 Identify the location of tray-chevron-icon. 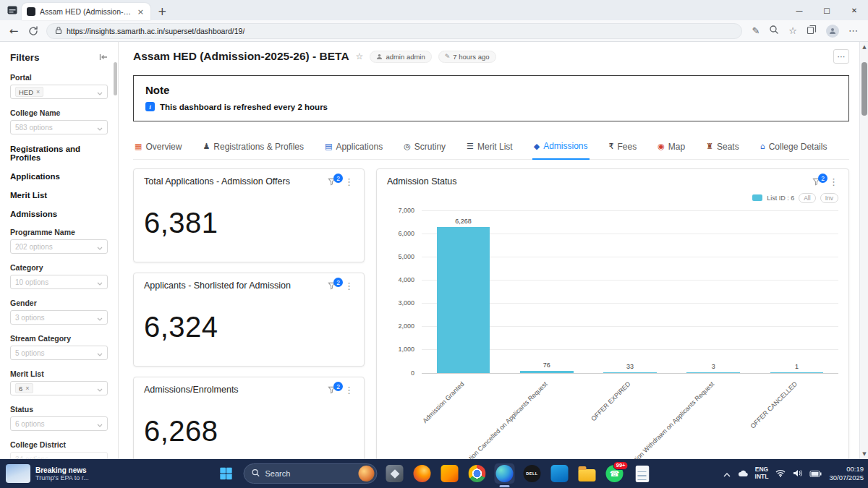
(727, 474).